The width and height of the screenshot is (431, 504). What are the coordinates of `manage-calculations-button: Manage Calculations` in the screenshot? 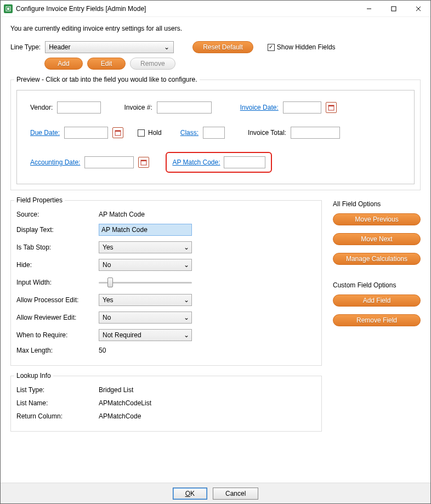 It's located at (377, 259).